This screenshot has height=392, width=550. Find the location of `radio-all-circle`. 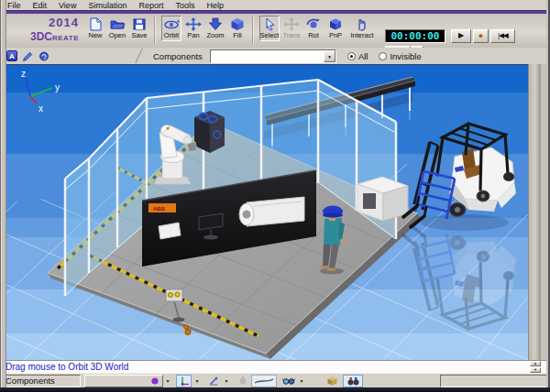

radio-all-circle is located at coordinates (352, 57).